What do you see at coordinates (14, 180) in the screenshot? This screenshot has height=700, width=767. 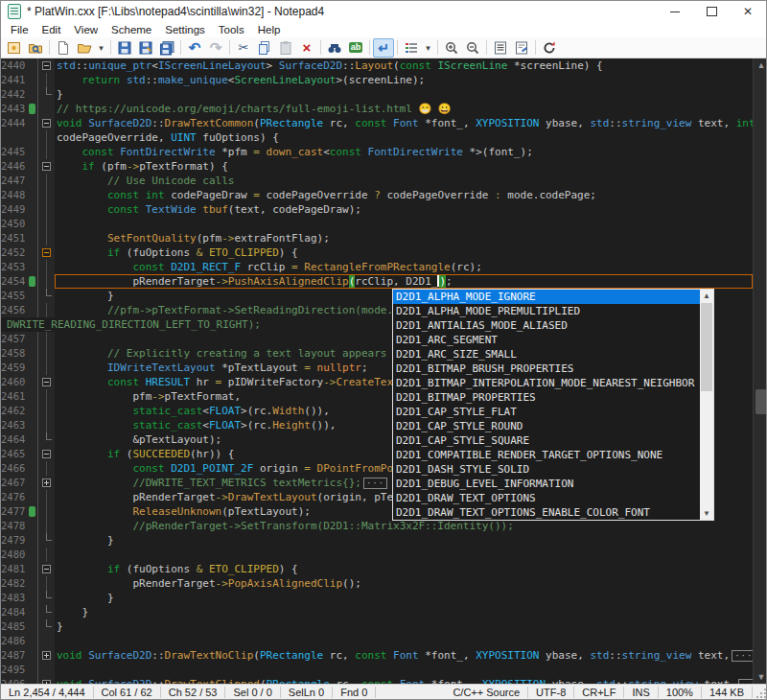 I see `line-number: 2447` at bounding box center [14, 180].